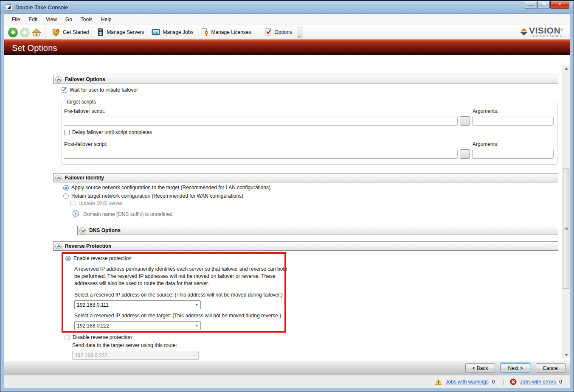 This screenshot has width=574, height=392. I want to click on maximize-button, so click(543, 5).